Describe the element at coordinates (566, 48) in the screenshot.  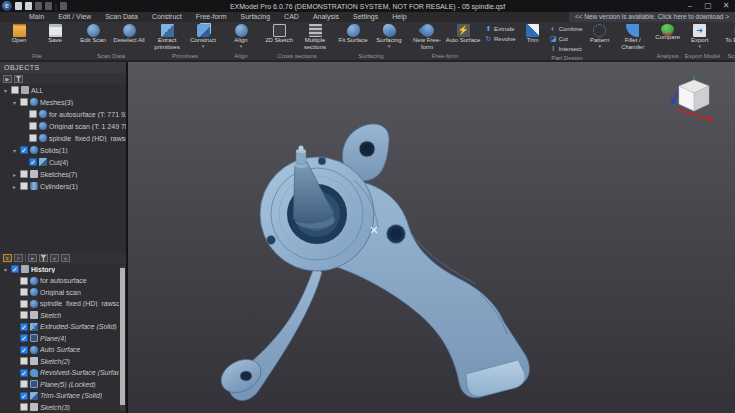
I see `intersect-button: Intersect` at that location.